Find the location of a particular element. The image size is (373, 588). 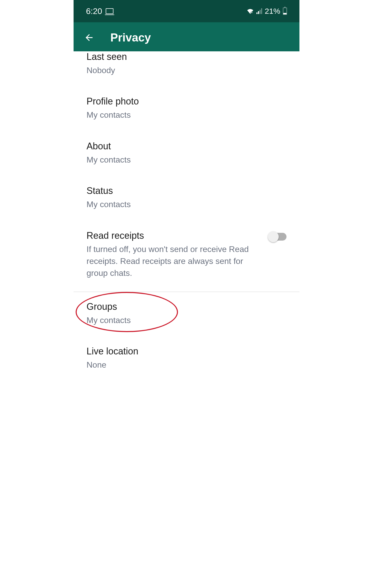

status-bar: 6:20 21% is located at coordinates (187, 11).